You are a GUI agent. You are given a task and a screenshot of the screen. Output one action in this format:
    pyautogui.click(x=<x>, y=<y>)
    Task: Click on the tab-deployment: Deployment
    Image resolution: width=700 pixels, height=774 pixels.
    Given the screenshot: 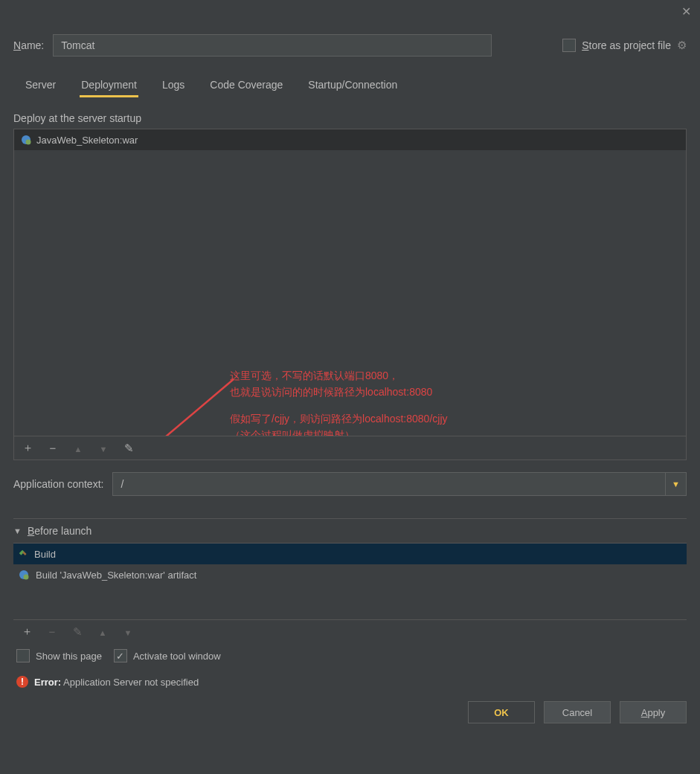 What is the action you would take?
    pyautogui.click(x=109, y=86)
    